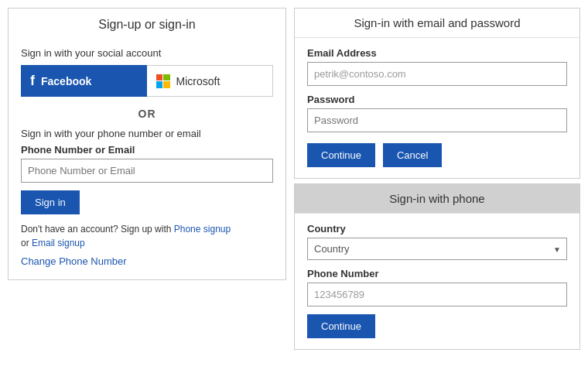 This screenshot has width=588, height=387. What do you see at coordinates (32, 80) in the screenshot?
I see `facebook-icon: f` at bounding box center [32, 80].